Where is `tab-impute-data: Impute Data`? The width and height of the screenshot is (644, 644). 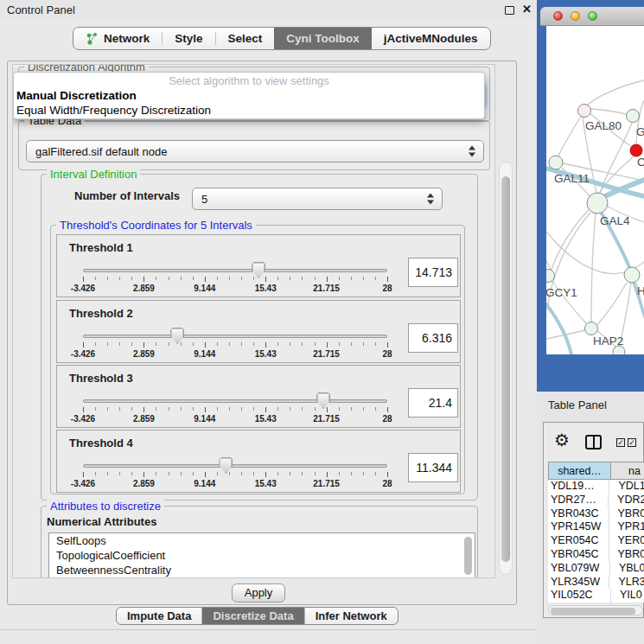
tab-impute-data: Impute Data is located at coordinates (159, 615).